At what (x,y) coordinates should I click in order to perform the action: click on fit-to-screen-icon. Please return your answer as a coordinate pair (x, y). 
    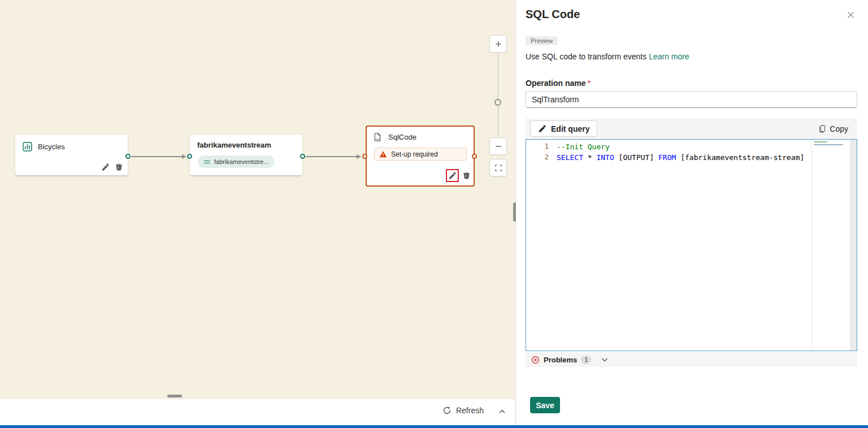
    Looking at the image, I should click on (498, 168).